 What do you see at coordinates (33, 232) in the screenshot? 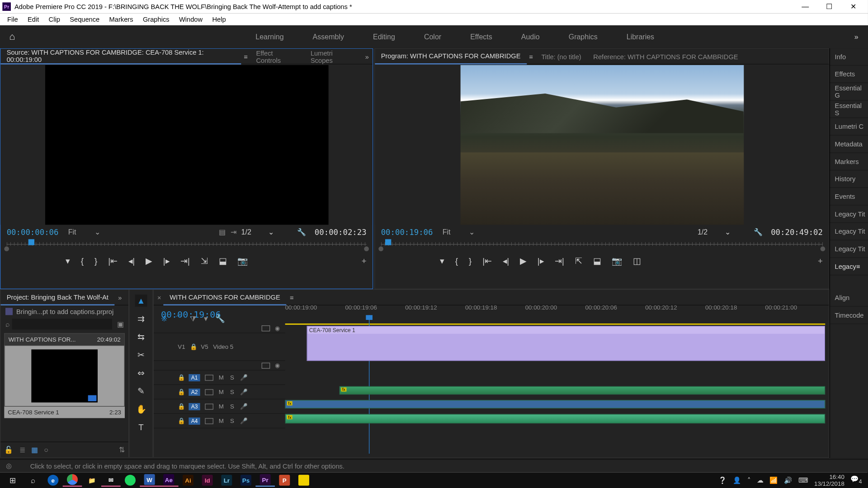
I see `source-timecode-in: 00:00:00:06` at bounding box center [33, 232].